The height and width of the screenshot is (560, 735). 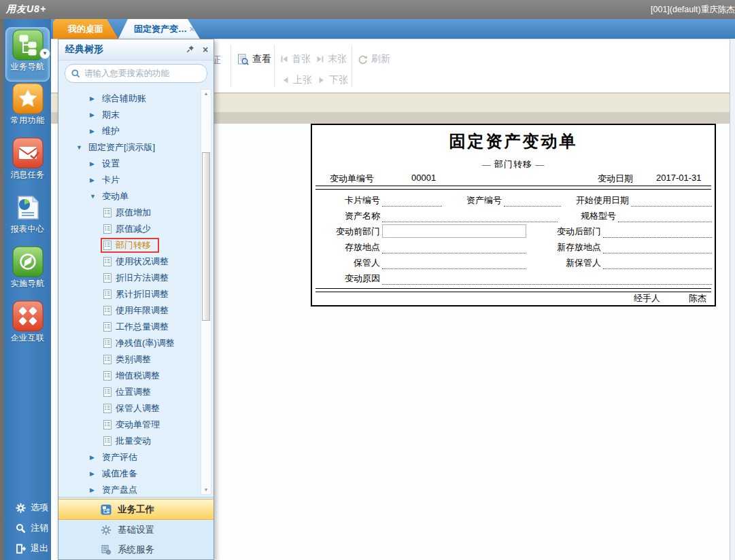 I want to click on sidebar-item-enterprise-link: 企业互联, so click(x=27, y=327).